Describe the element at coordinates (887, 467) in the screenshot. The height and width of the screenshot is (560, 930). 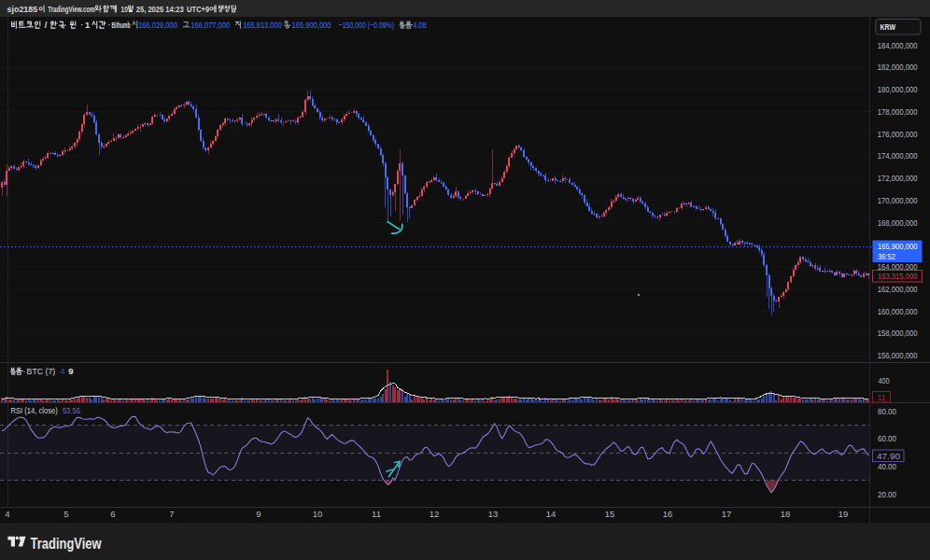
I see `svg-text: 40.00` at that location.